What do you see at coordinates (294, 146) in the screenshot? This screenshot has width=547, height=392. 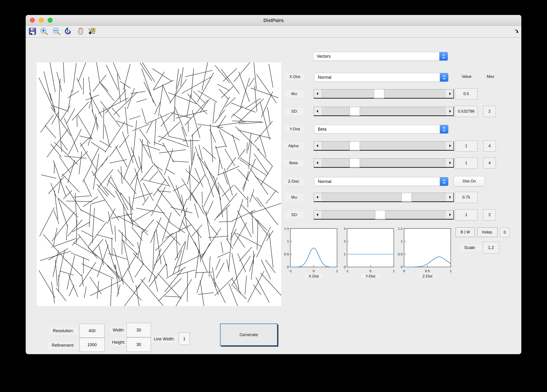 I see `alpha-label: Alpha:` at bounding box center [294, 146].